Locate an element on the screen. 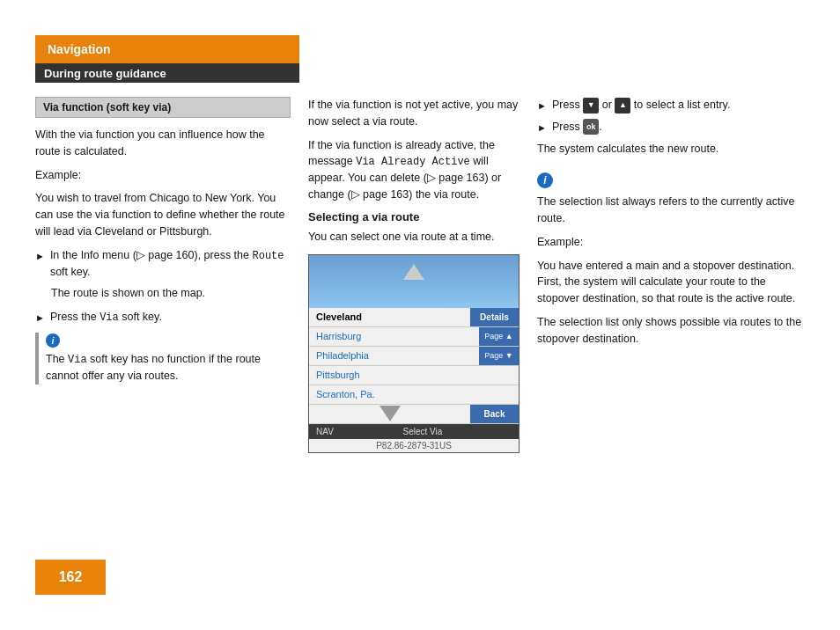 This screenshot has height=630, width=840. nav-footer: NAV Select Via is located at coordinates (414, 431).